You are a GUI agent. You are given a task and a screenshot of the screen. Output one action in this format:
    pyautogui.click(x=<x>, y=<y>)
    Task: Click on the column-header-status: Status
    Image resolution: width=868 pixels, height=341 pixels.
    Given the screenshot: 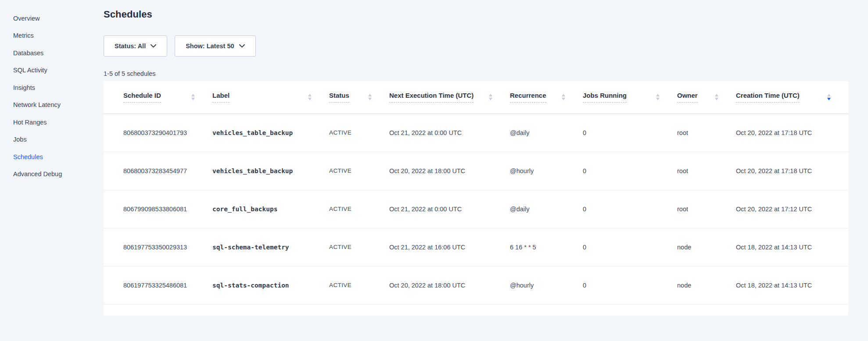 What is the action you would take?
    pyautogui.click(x=359, y=97)
    